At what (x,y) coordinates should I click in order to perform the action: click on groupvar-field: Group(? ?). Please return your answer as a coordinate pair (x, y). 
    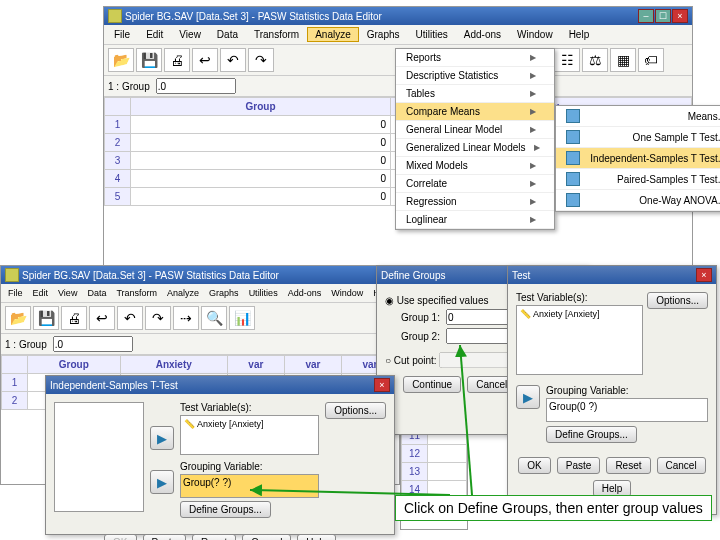
    Looking at the image, I should click on (250, 486).